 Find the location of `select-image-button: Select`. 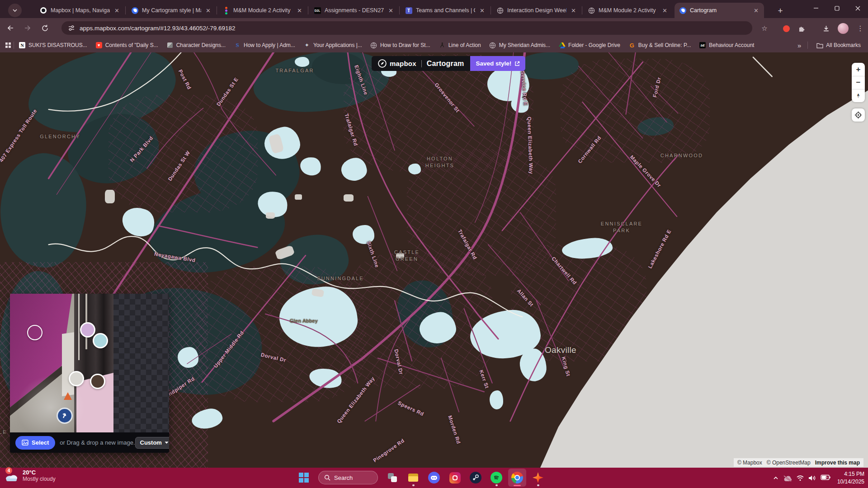

select-image-button: Select is located at coordinates (35, 443).